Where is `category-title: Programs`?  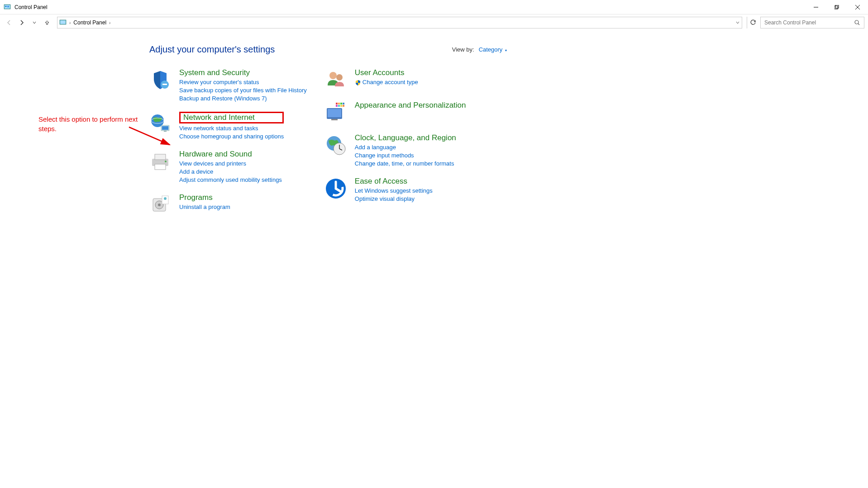
category-title: Programs is located at coordinates (205, 198).